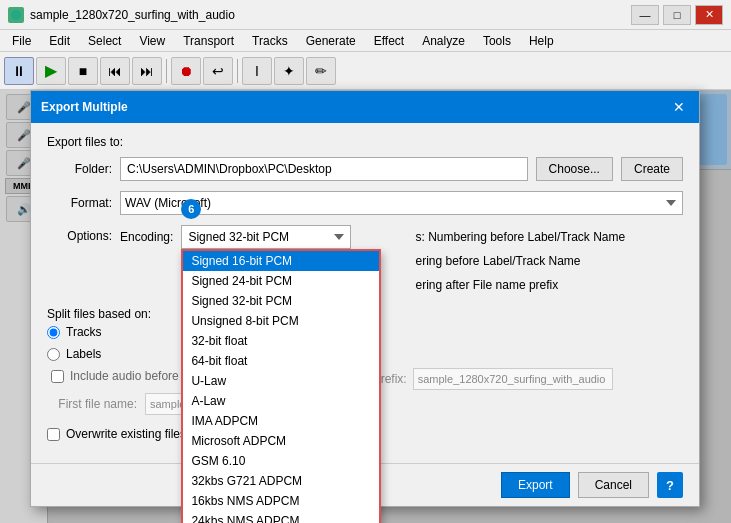 The height and width of the screenshot is (523, 731). I want to click on dropdown-item-12: 16kbs NMS ADPCM, so click(281, 501).